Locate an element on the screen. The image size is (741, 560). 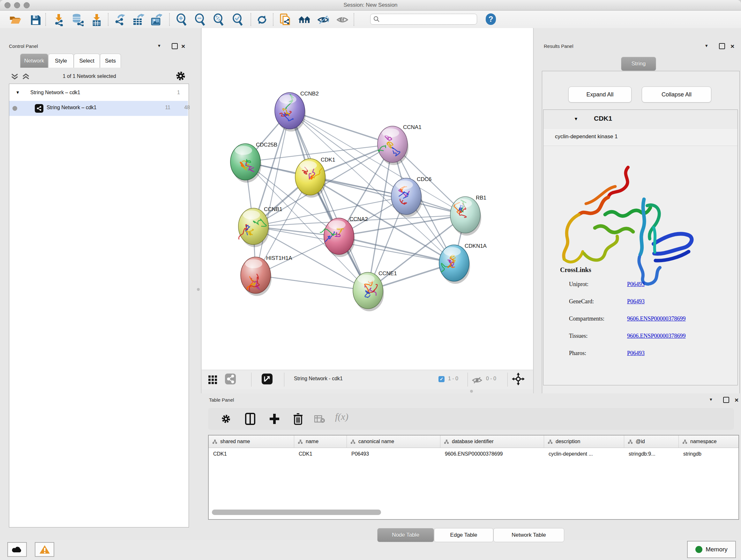
protein-node-CDC25B is located at coordinates (246, 163).